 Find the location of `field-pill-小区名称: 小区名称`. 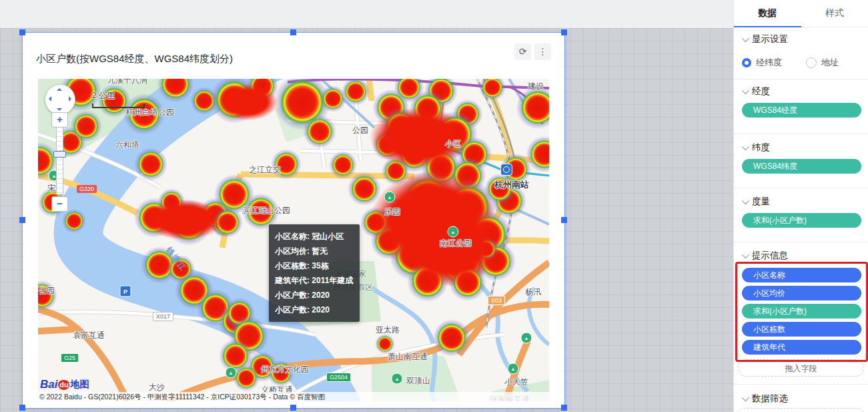

field-pill-小区名称: 小区名称 is located at coordinates (802, 275).